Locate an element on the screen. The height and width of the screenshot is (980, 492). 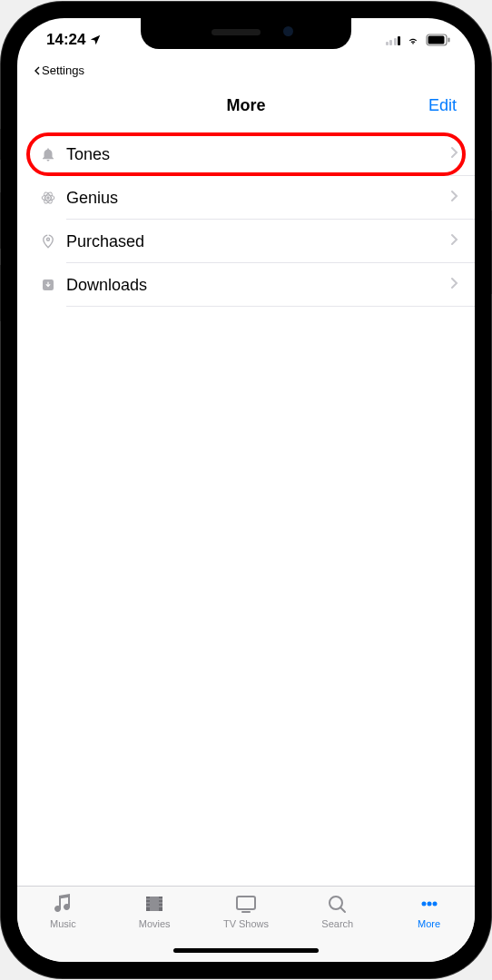
music-icon is located at coordinates (63, 904).